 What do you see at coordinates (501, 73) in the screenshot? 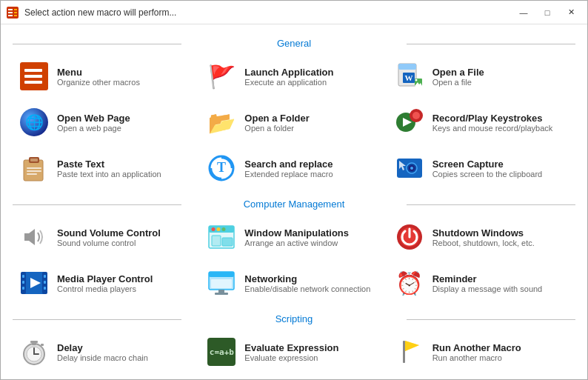
I see `open-file-title: Open a File` at bounding box center [501, 73].